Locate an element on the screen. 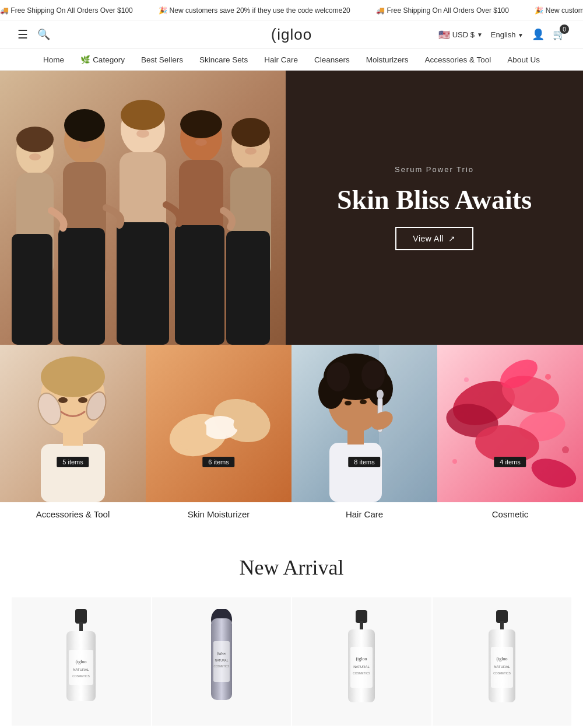  nav-item-about-us: About Us is located at coordinates (524, 60).